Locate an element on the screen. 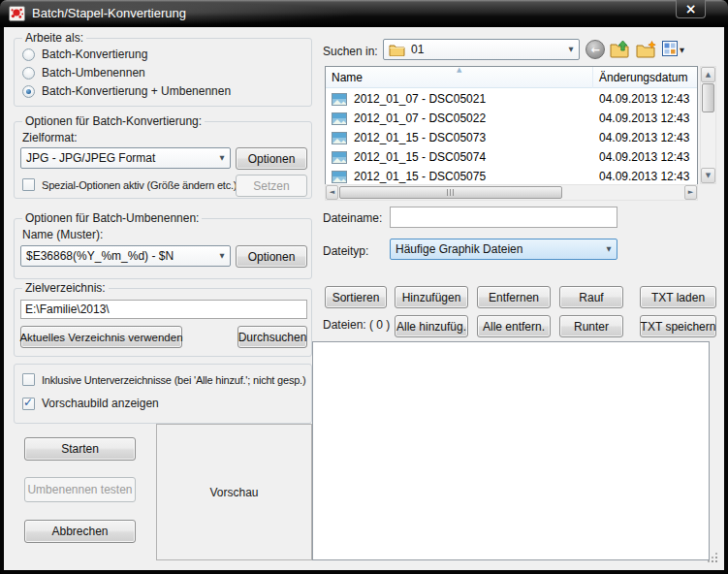 This screenshot has height=574, width=728. filename-input is located at coordinates (504, 217).